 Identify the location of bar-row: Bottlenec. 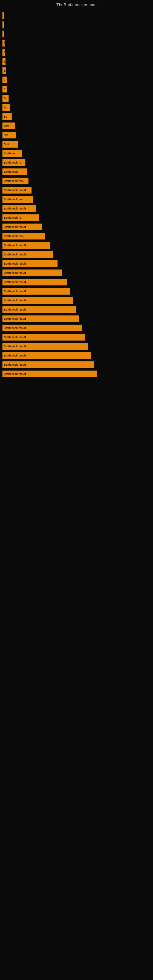
(78, 154).